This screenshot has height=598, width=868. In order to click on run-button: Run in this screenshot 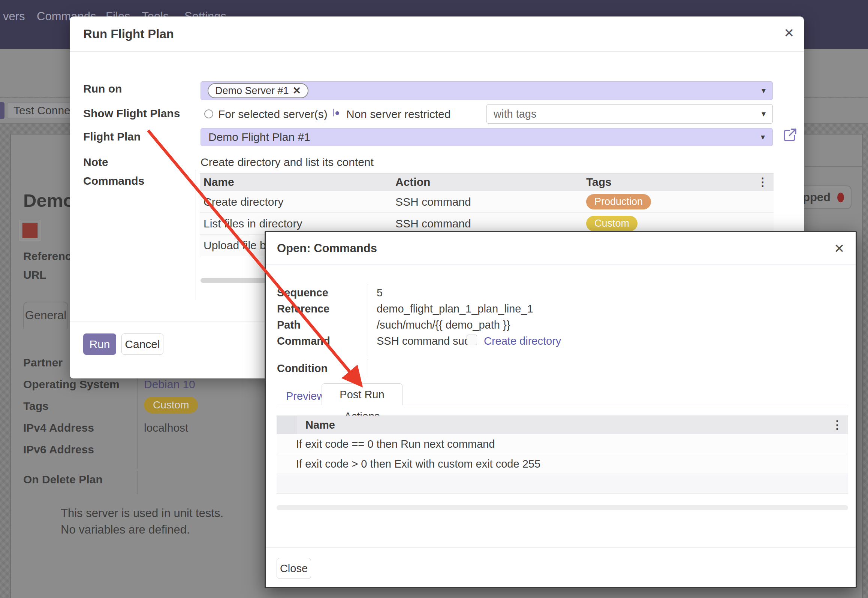, I will do `click(100, 344)`.